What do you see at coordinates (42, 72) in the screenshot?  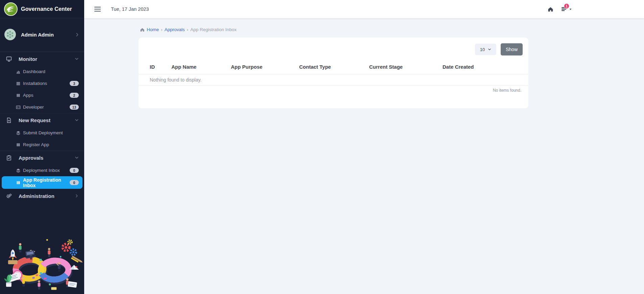 I see `sidebar-item-dashboard: Dashboard` at bounding box center [42, 72].